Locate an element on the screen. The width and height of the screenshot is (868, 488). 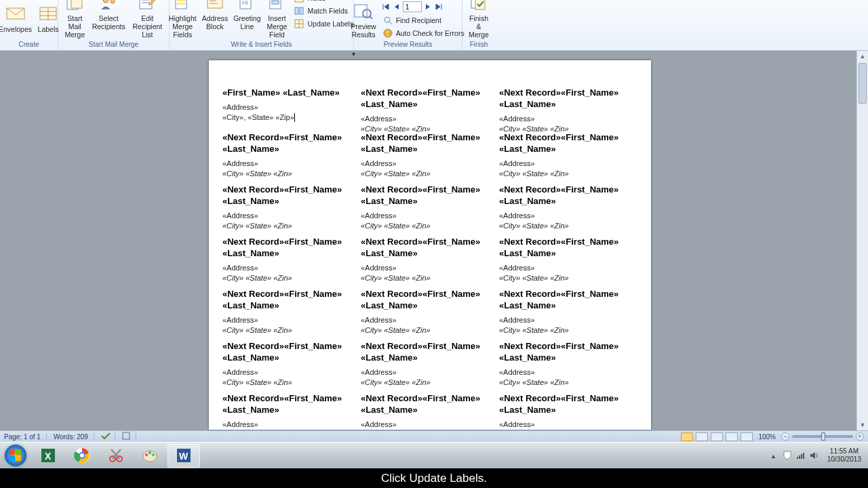
video-caption: Click Update Labels. is located at coordinates (434, 479).